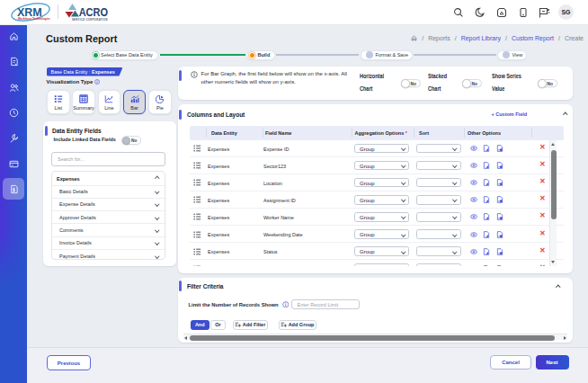 The width and height of the screenshot is (588, 383). I want to click on svg-text: SERVICE CORPORATION, so click(90, 20).